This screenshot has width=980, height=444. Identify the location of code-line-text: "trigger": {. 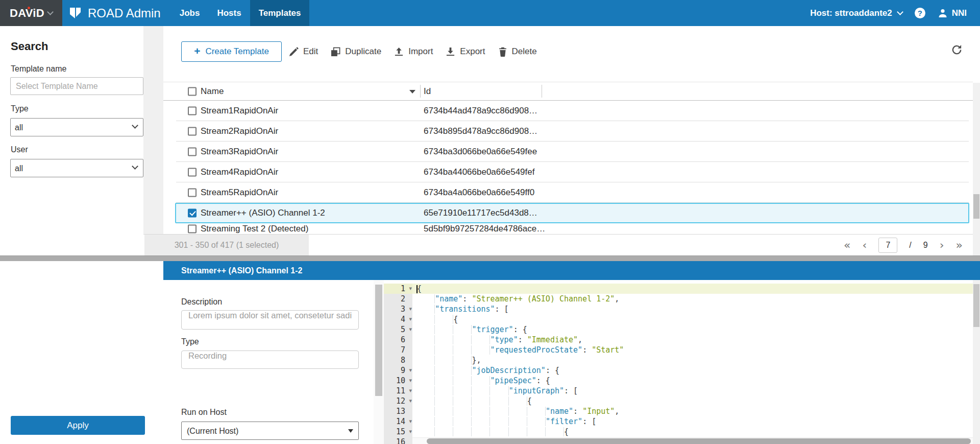
(470, 330).